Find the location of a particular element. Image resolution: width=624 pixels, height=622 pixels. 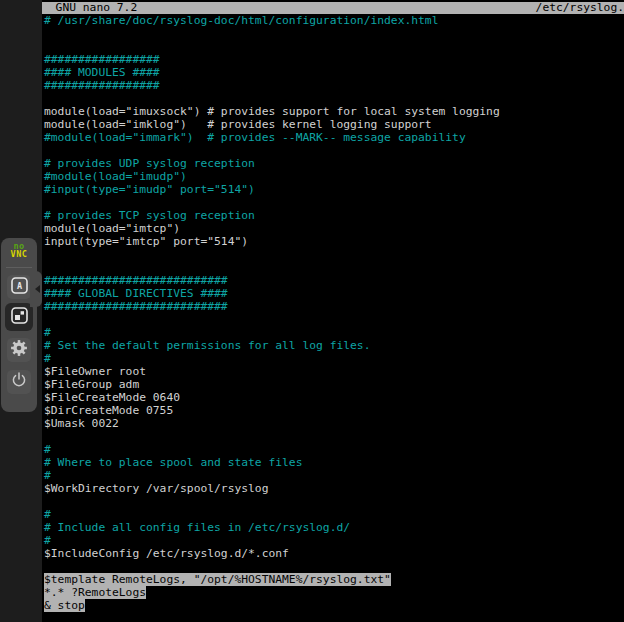

editor-line: $FileCreateMode 0640 is located at coordinates (333, 398).